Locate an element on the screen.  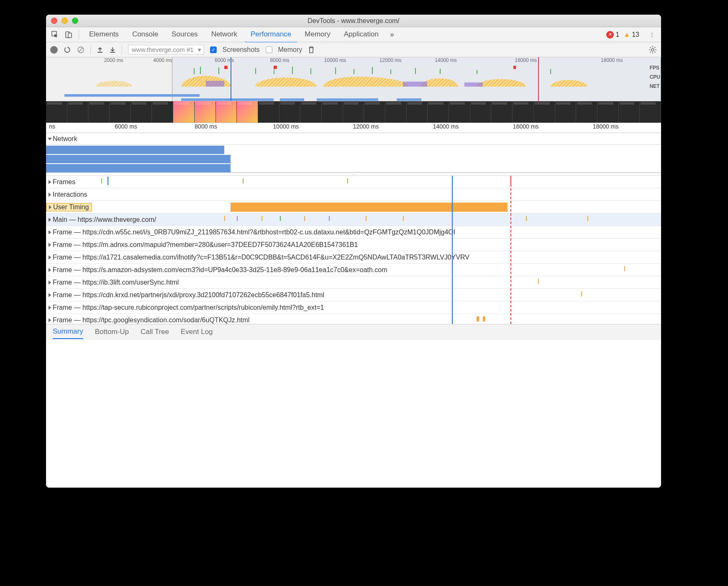
error-count: ✕1 is located at coordinates (613, 35).